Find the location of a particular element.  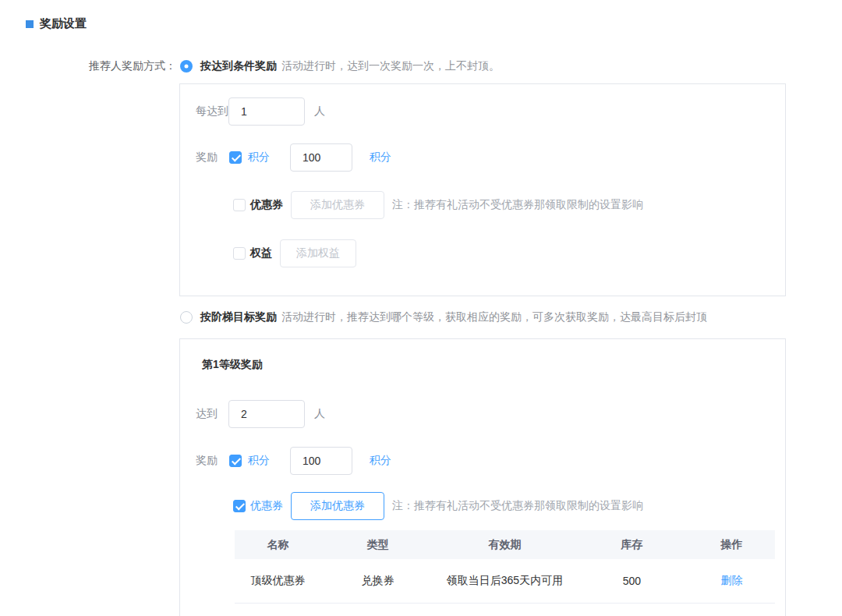

col-header-name: 名称 is located at coordinates (278, 545).